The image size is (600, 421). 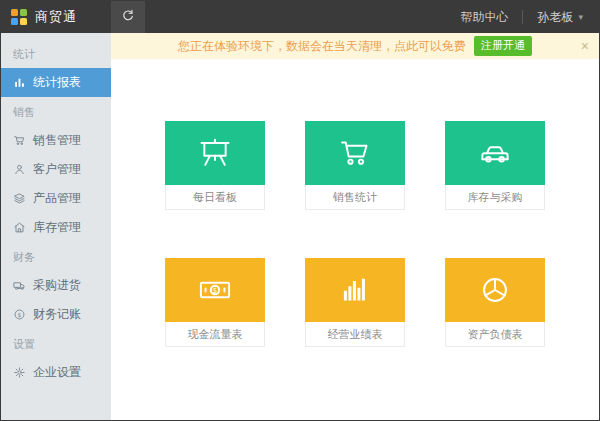 I want to click on sidebar-item-label: 产品管理, so click(x=57, y=198).